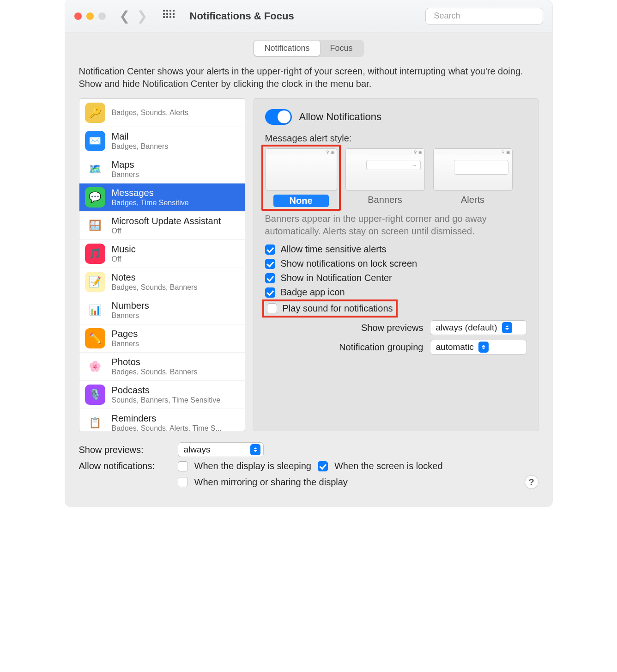  I want to click on app-name: Notes, so click(155, 277).